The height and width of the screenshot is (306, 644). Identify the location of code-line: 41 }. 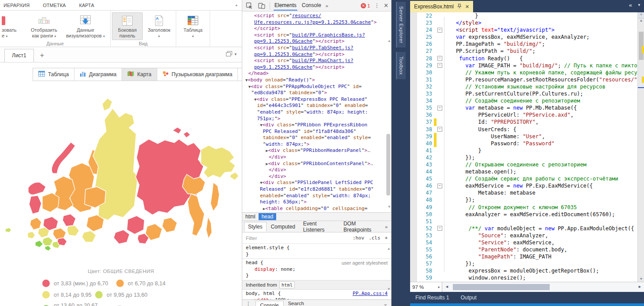
(527, 151).